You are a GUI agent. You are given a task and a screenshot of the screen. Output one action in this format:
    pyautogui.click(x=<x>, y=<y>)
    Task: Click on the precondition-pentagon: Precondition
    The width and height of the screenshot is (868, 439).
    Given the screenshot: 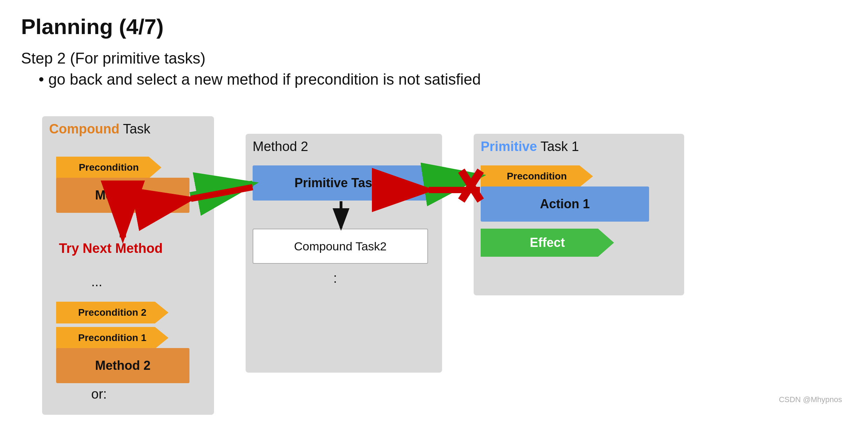 What is the action you would take?
    pyautogui.click(x=109, y=168)
    